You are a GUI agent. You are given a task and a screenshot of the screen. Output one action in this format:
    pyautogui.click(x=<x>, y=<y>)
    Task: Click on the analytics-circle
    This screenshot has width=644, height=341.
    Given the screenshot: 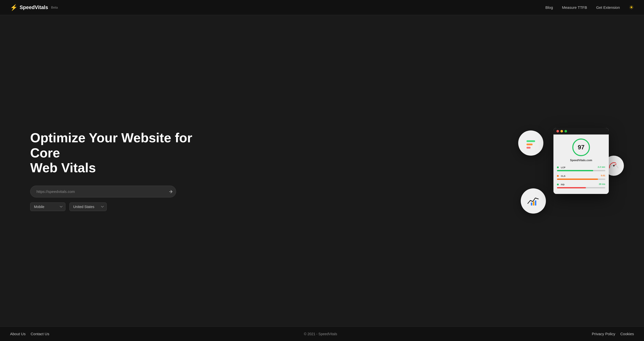 What is the action you would take?
    pyautogui.click(x=533, y=201)
    